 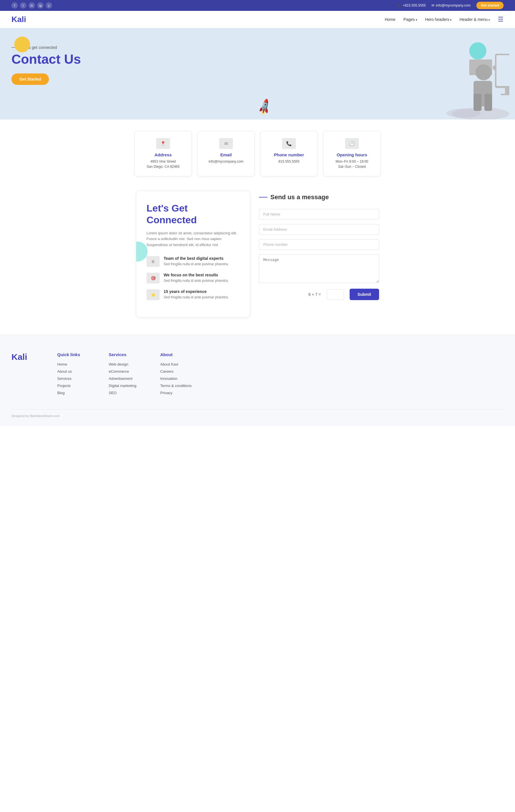 What do you see at coordinates (163, 155) in the screenshot?
I see `address-card-title: Address` at bounding box center [163, 155].